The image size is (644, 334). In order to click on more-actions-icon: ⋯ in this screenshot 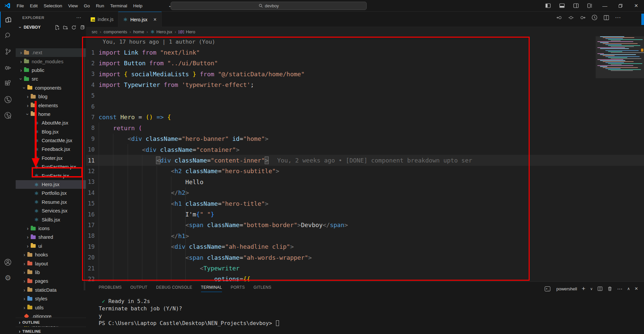, I will do `click(618, 17)`.